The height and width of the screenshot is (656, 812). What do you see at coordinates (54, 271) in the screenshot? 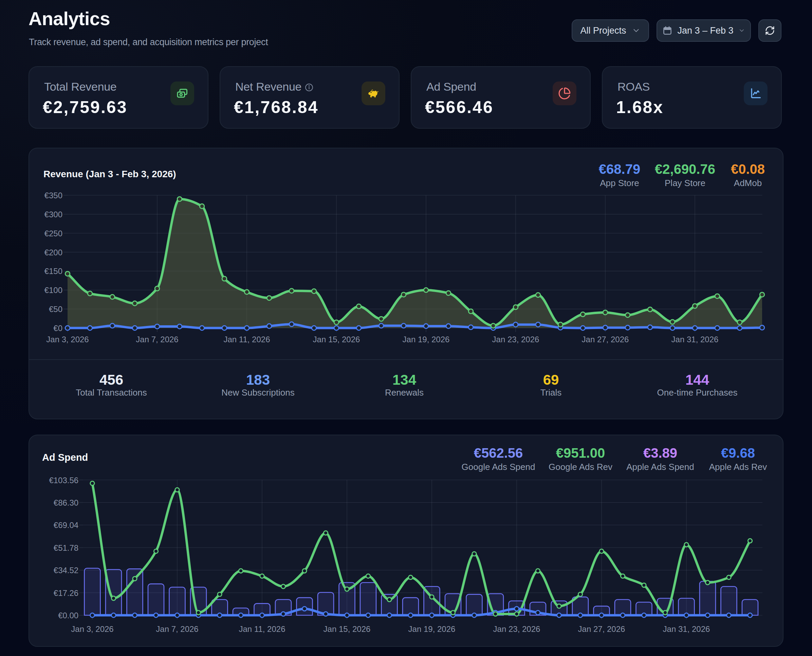
I see `svg-text: €150` at bounding box center [54, 271].